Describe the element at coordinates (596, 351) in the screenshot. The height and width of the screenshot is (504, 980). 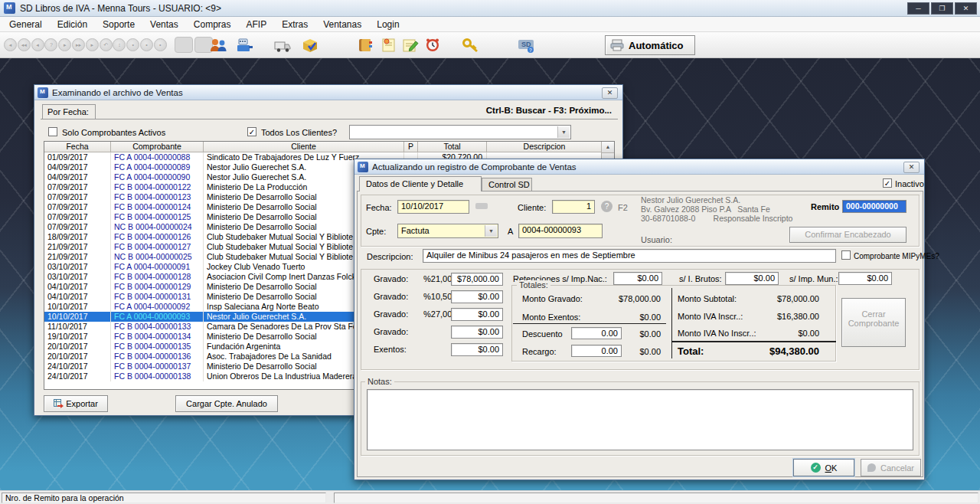
I see `recargo-input: 0.00` at that location.